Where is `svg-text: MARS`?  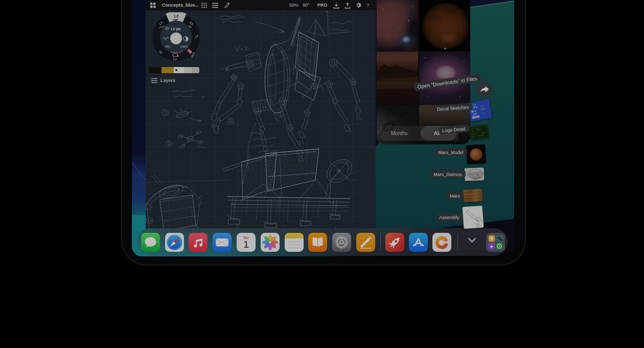 svg-text: MARS is located at coordinates (476, 117).